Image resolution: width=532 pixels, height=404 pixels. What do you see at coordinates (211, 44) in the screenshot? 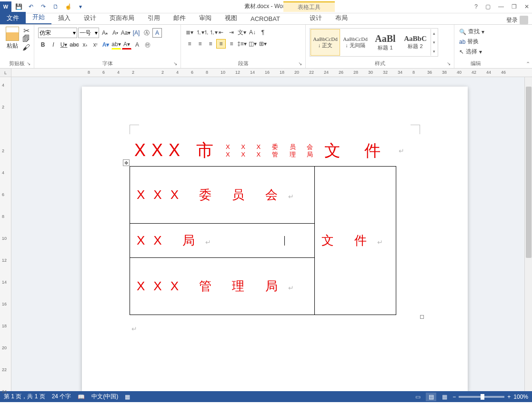
I see `align-right-icon: ≡` at bounding box center [211, 44].